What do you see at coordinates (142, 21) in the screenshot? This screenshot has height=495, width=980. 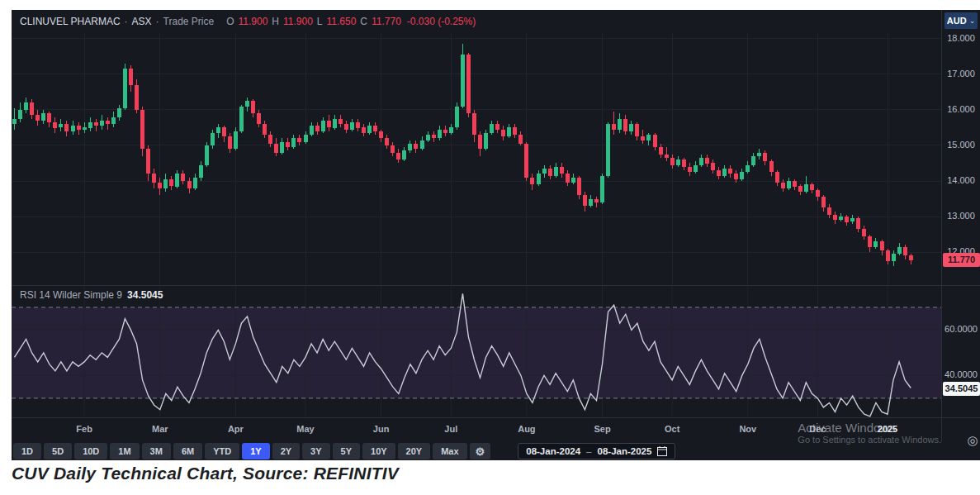 I see `exchange-name: ASX` at bounding box center [142, 21].